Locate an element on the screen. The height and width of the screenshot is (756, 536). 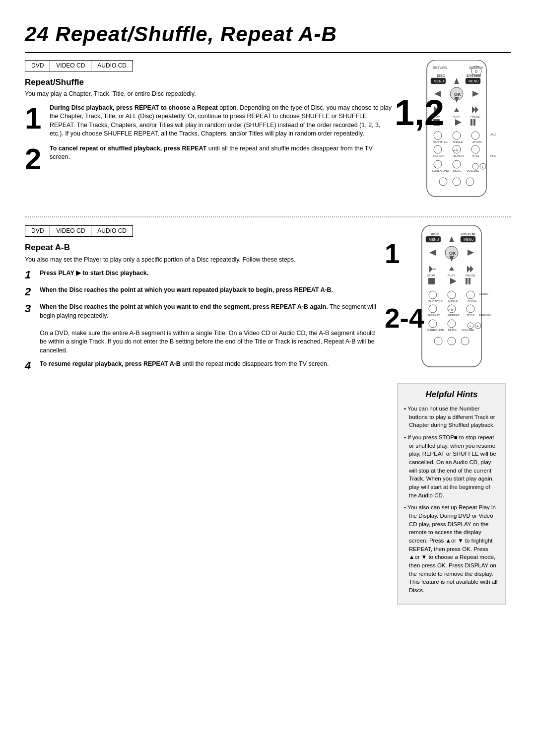
ab-step-1-num: 1 is located at coordinates (30, 275).